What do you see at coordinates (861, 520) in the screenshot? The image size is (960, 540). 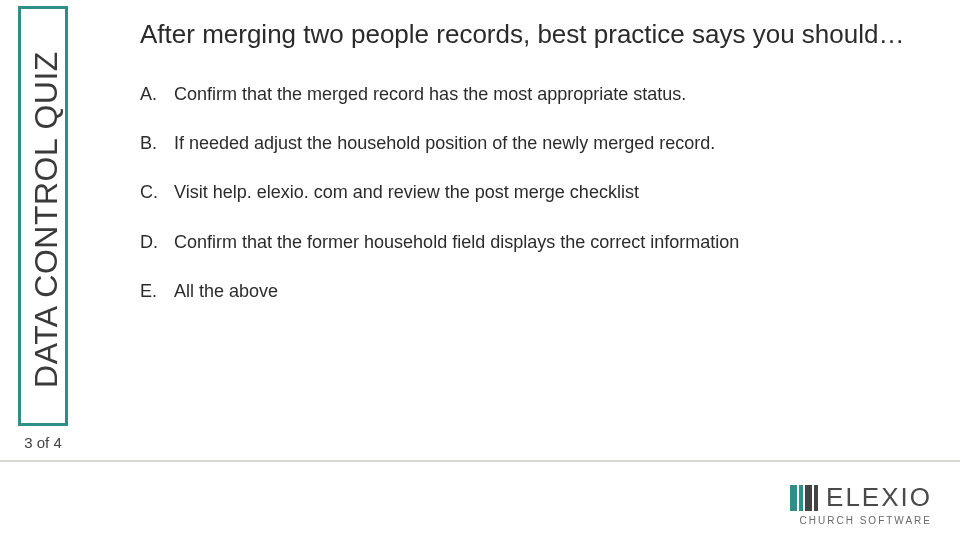 I see `brand-tagline: CHURCH SOFTWARE` at bounding box center [861, 520].